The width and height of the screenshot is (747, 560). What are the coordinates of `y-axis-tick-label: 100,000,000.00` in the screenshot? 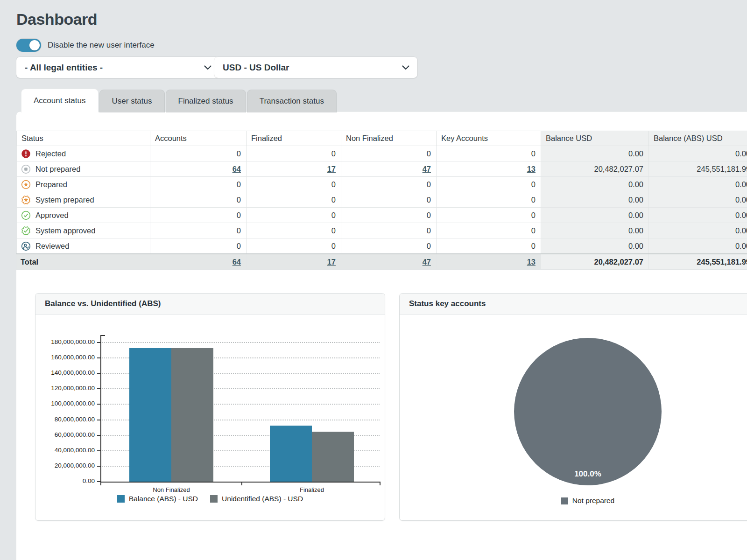 It's located at (65, 403).